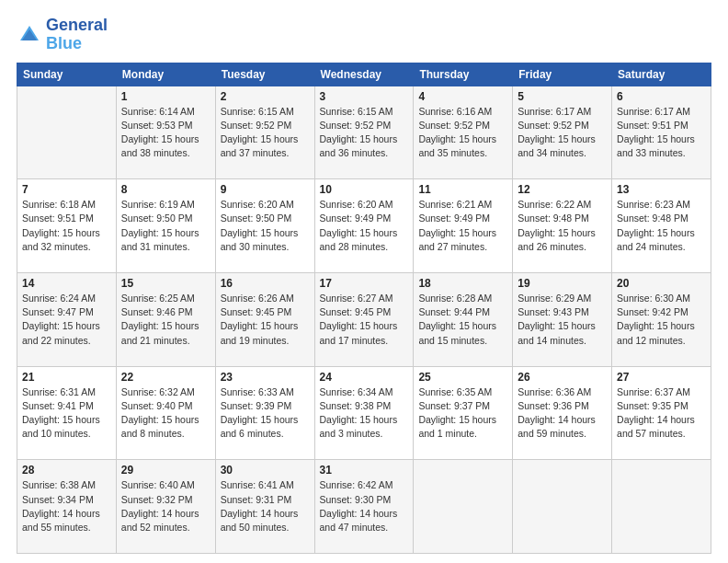 The height and width of the screenshot is (563, 728). What do you see at coordinates (165, 74) in the screenshot?
I see `column-header-monday: Monday` at bounding box center [165, 74].